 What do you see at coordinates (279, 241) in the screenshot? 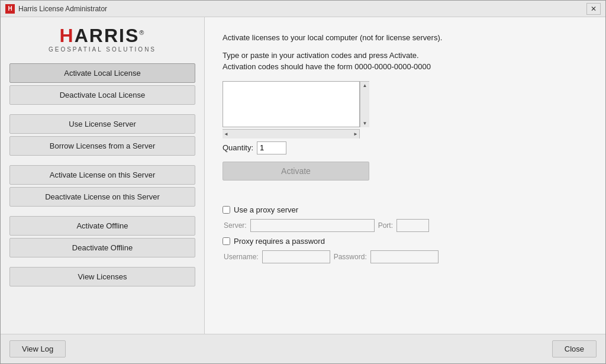
I see `requires-password-label: Proxy requires a password` at bounding box center [279, 241].